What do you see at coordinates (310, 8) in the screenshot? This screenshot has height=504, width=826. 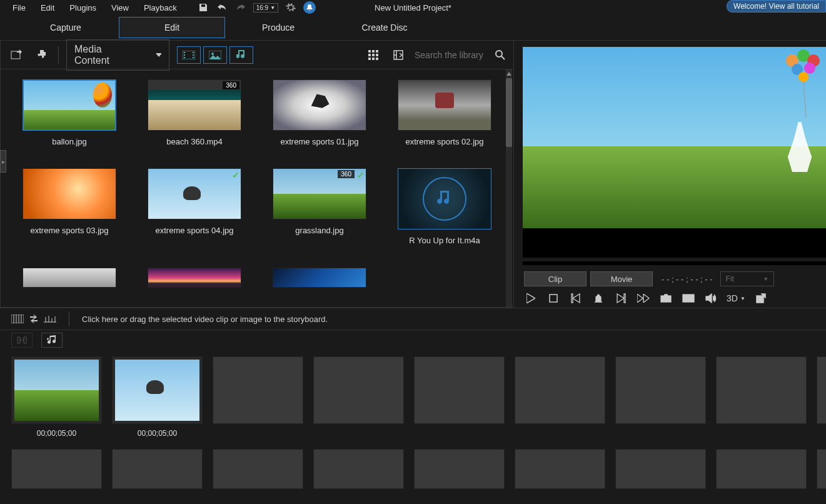 I see `notification-icon` at bounding box center [310, 8].